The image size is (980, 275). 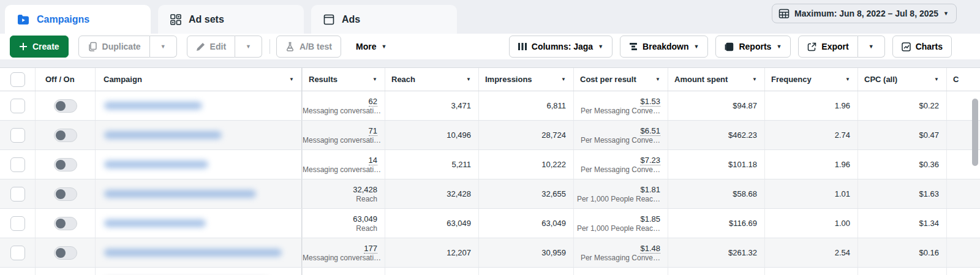 I want to click on row-cpc-cell, so click(x=902, y=271).